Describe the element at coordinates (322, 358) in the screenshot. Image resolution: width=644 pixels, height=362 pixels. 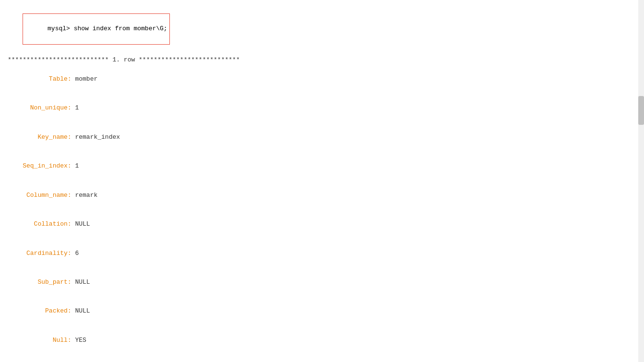
I see `field-indextype: Index_type: FULLTEXT` at that location.